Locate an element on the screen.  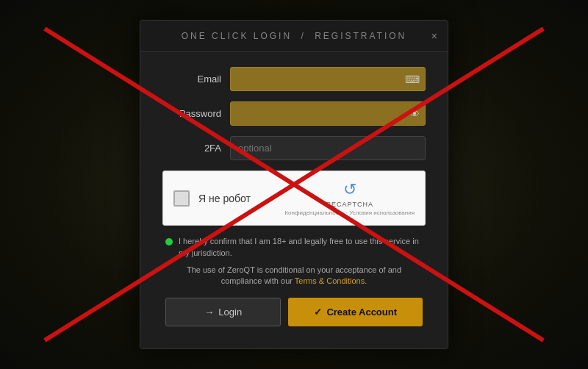
recaptcha-logo-icon: ↺ is located at coordinates (350, 190).